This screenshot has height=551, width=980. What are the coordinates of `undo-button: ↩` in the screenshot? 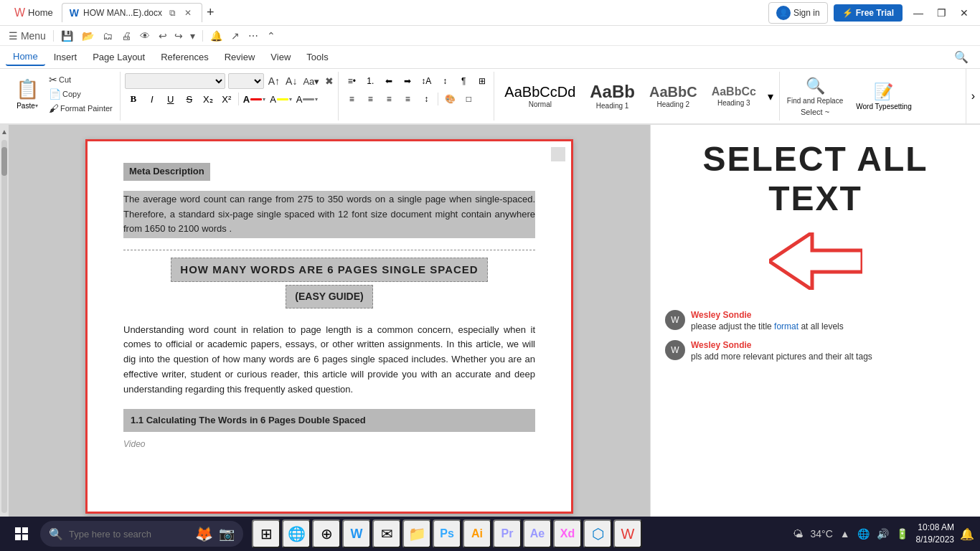 It's located at (163, 36).